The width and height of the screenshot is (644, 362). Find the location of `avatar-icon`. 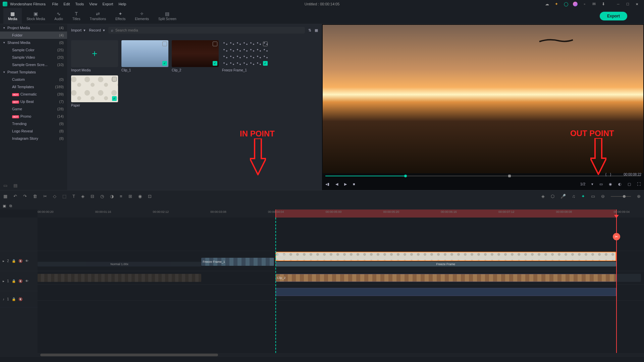

avatar-icon is located at coordinates (575, 4).